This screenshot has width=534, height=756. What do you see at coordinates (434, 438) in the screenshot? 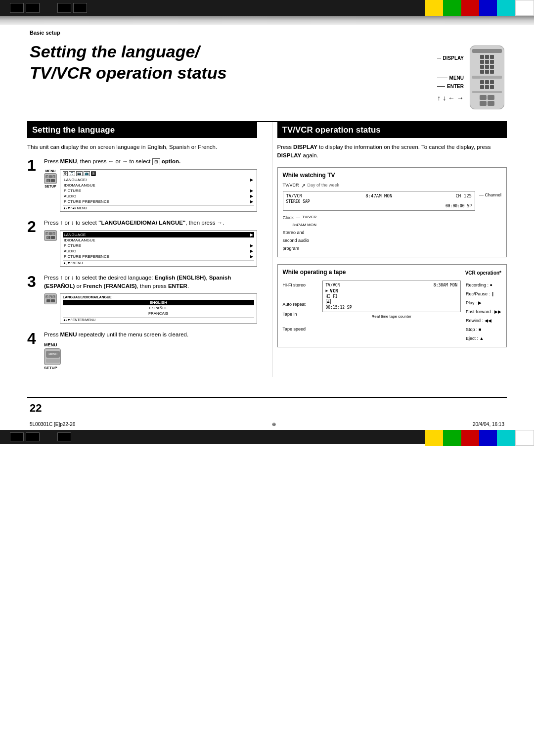
I see `bottom-yellow` at bounding box center [434, 438].